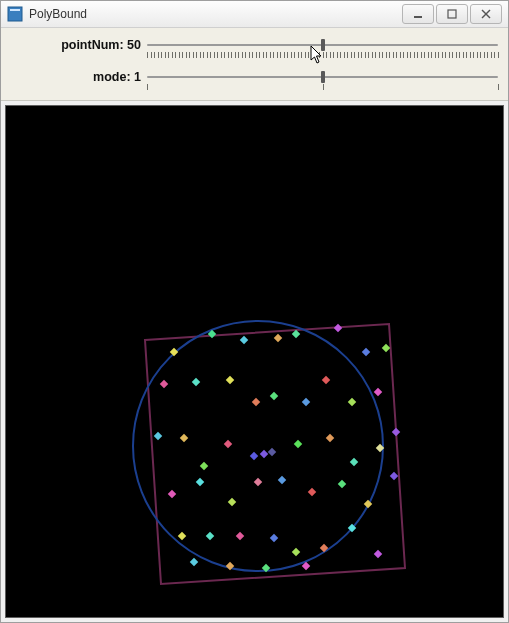 The image size is (509, 623). I want to click on app-icon, so click(15, 14).